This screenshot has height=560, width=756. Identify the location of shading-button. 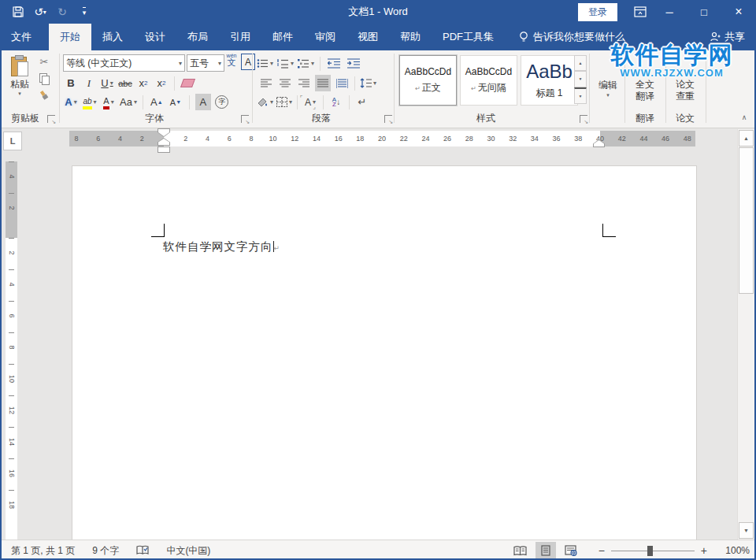
(265, 102).